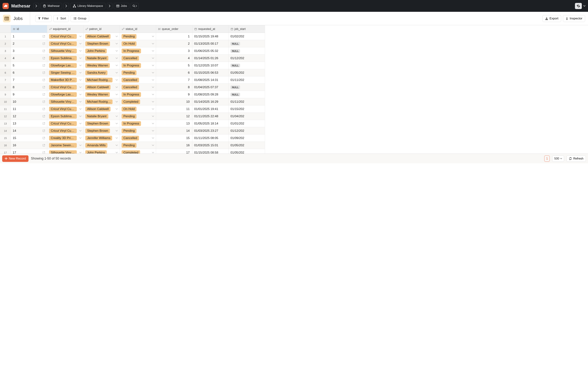 The image size is (588, 392). Describe the element at coordinates (102, 29) in the screenshot. I see `column-header-patron_id: patron_id` at that location.